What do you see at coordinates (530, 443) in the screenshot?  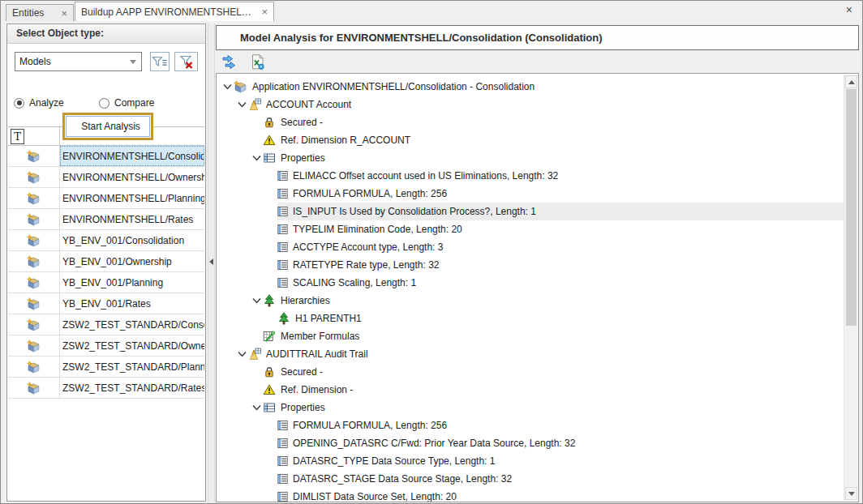 I see `tree-row: OPENING_DATASRC C/Fwd: Prior Year Data S…` at bounding box center [530, 443].